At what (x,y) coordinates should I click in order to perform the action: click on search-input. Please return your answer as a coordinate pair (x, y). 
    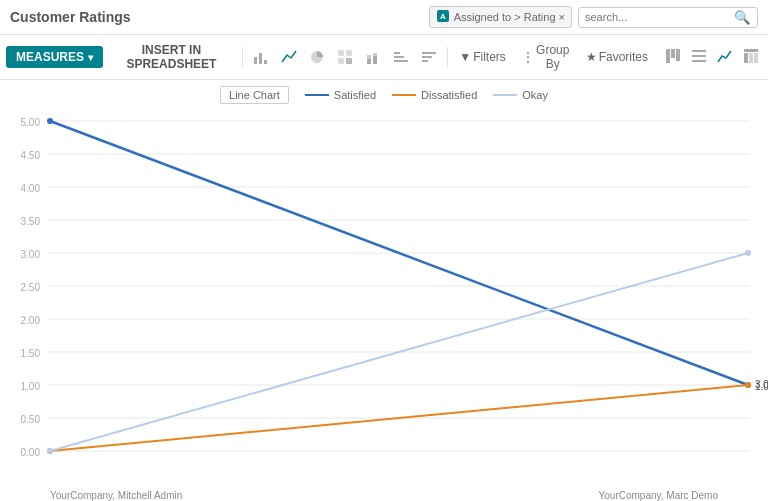
    Looking at the image, I should click on (660, 17).